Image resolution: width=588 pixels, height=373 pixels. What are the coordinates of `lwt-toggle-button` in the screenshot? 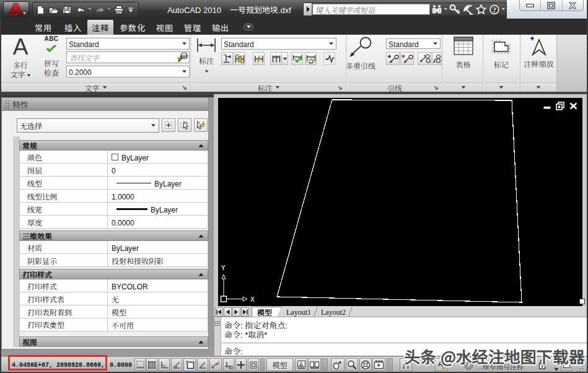 It's located at (253, 364).